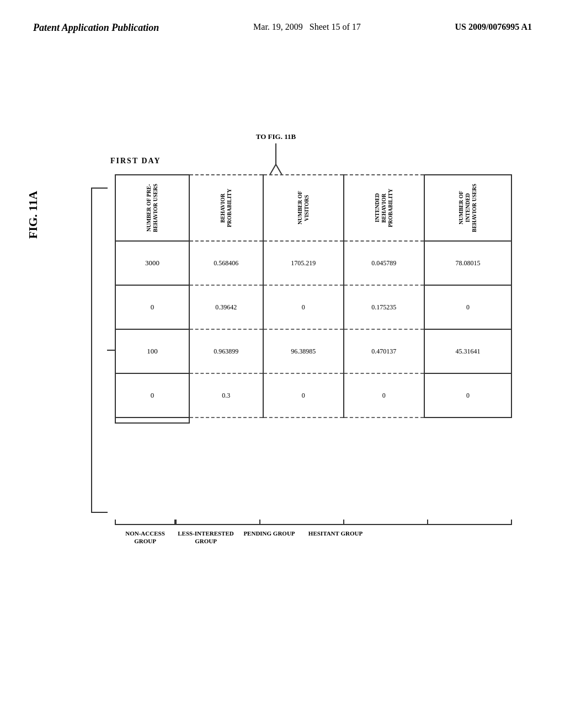  What do you see at coordinates (226, 307) in the screenshot?
I see `cell-behavior-prob-1: 0.39642` at bounding box center [226, 307].